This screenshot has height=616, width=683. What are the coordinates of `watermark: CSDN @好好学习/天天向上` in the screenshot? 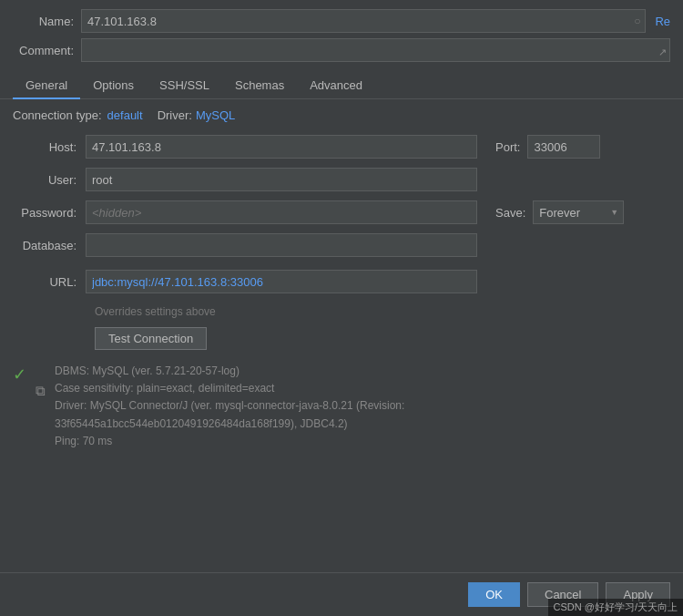 It's located at (616, 607).